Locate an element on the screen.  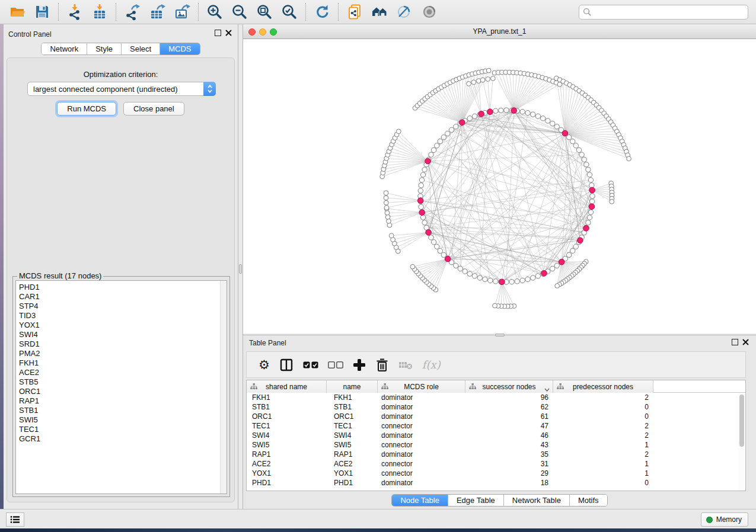
zoom-fit-icon is located at coordinates (264, 12).